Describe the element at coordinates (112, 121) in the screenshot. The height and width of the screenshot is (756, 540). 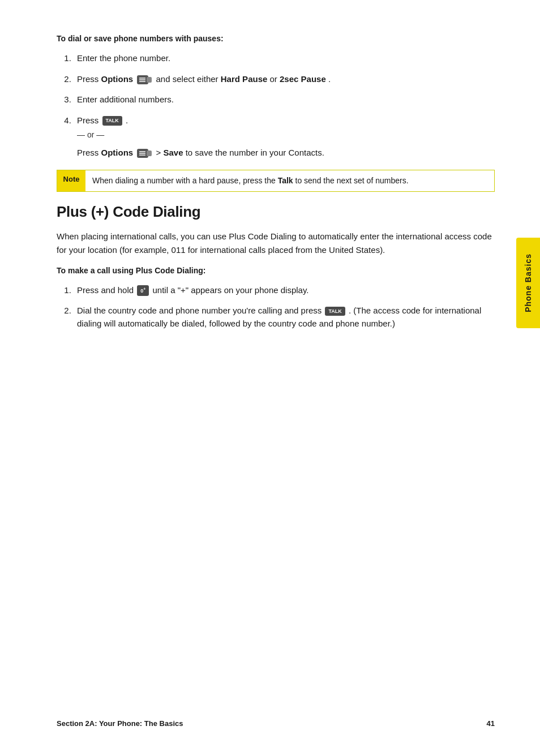
I see `talk-icon-1: TALK` at that location.